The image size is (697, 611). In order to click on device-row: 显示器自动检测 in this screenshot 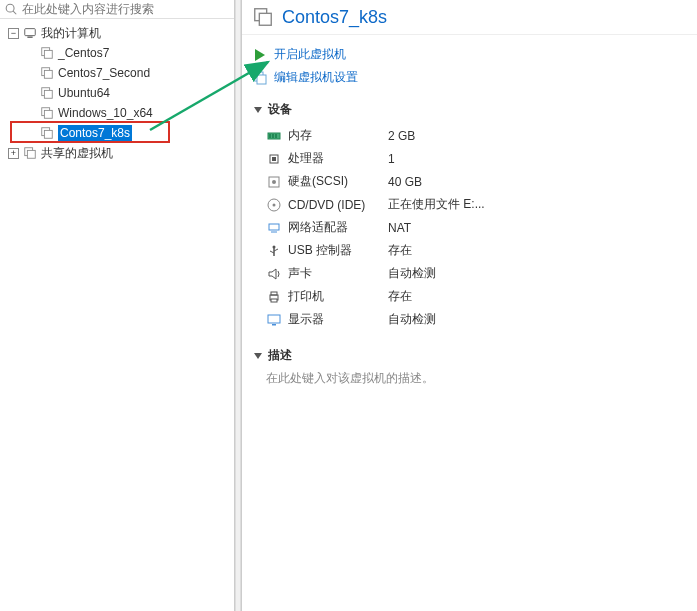, I will do `click(476, 320)`.